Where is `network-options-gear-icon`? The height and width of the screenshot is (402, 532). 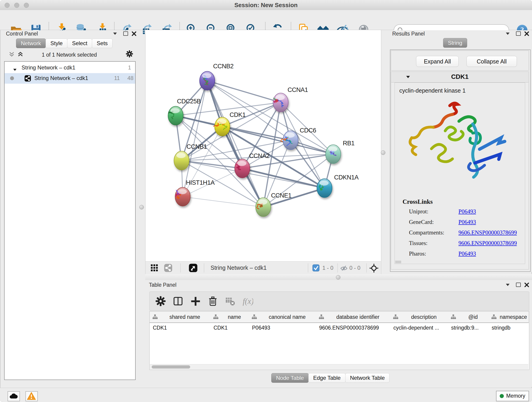
network-options-gear-icon is located at coordinates (129, 54).